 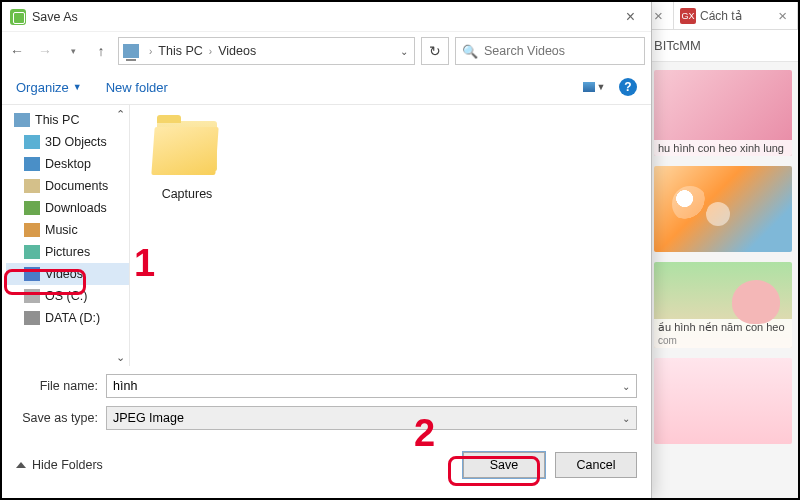 I want to click on documents-icon, so click(x=32, y=186).